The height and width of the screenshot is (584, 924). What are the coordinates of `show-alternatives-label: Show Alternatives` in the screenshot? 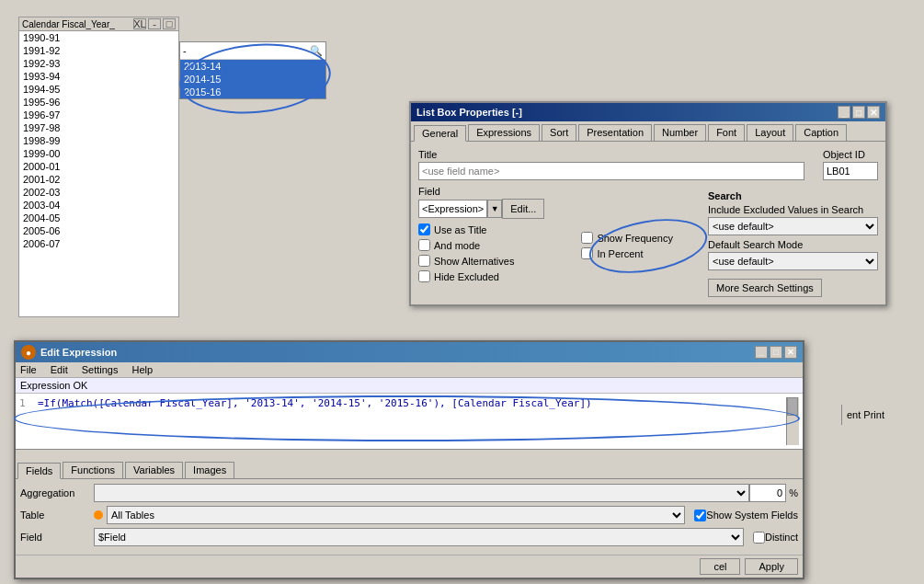 It's located at (474, 261).